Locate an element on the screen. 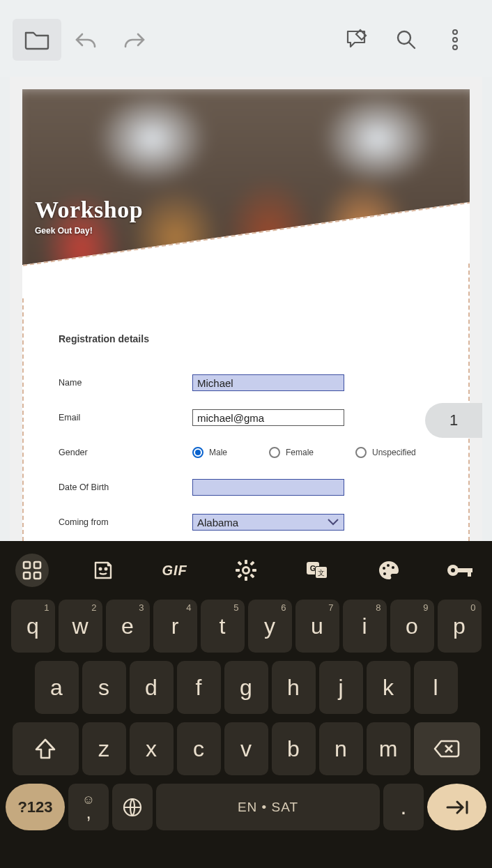  name-input is located at coordinates (268, 383).